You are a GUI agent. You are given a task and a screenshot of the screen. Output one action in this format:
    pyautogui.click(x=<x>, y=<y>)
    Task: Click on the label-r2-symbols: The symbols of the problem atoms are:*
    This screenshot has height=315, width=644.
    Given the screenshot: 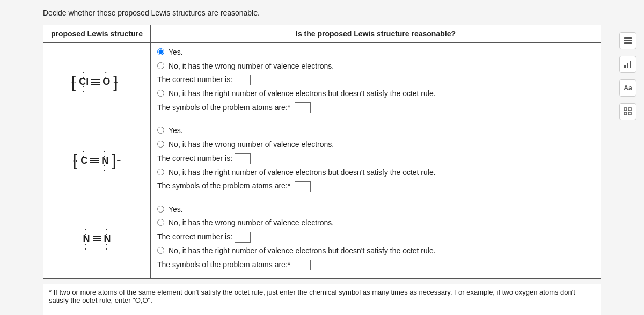 What is the action you would take?
    pyautogui.click(x=234, y=186)
    